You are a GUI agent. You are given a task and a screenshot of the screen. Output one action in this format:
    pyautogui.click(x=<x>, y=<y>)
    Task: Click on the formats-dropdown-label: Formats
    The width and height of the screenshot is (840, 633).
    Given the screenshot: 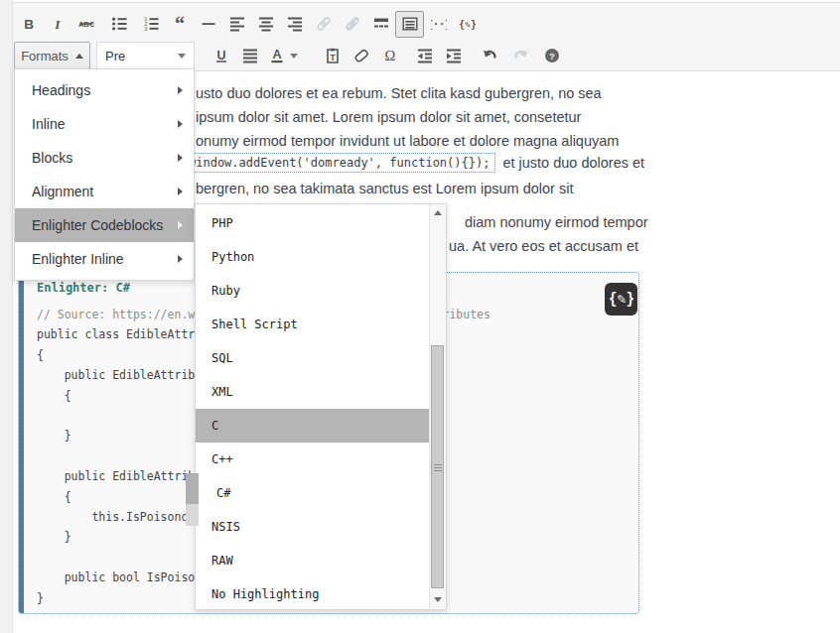 What is the action you would take?
    pyautogui.click(x=45, y=56)
    